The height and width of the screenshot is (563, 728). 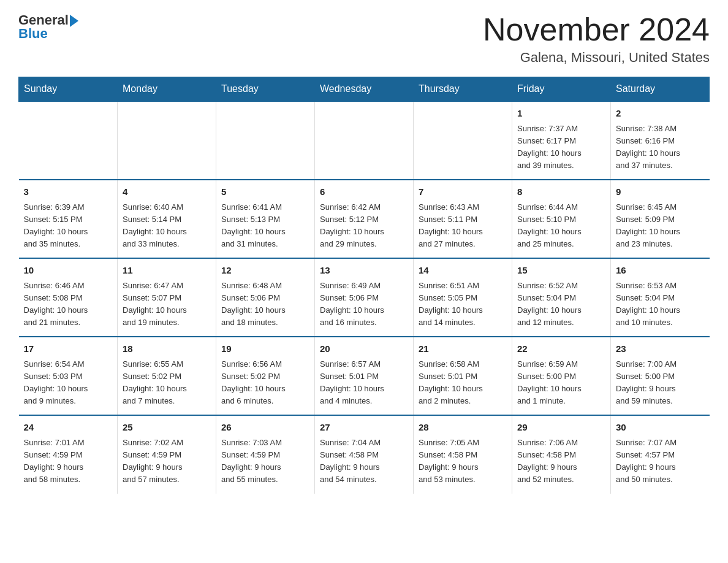 I want to click on calendar-cell: 25Sunrise: 7:02 AMSunset: 4:59 PMDayligh…, so click(x=167, y=454).